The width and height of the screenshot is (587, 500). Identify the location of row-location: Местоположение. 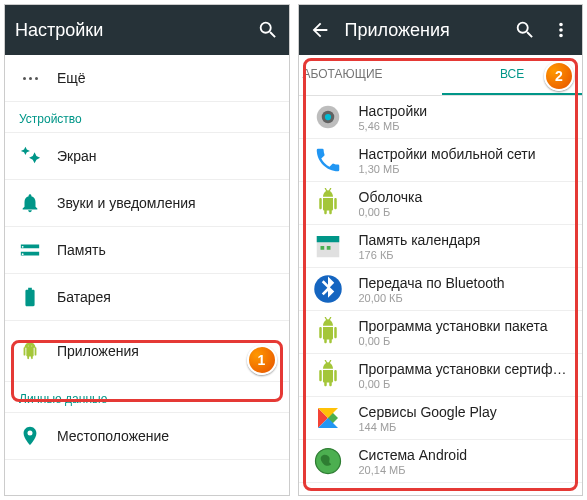
(147, 436).